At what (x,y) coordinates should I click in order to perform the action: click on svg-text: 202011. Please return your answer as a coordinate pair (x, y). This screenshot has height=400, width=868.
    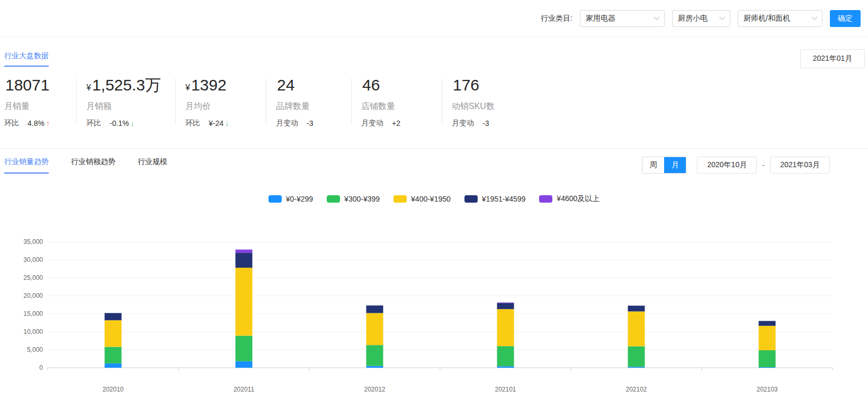
    Looking at the image, I should click on (244, 389).